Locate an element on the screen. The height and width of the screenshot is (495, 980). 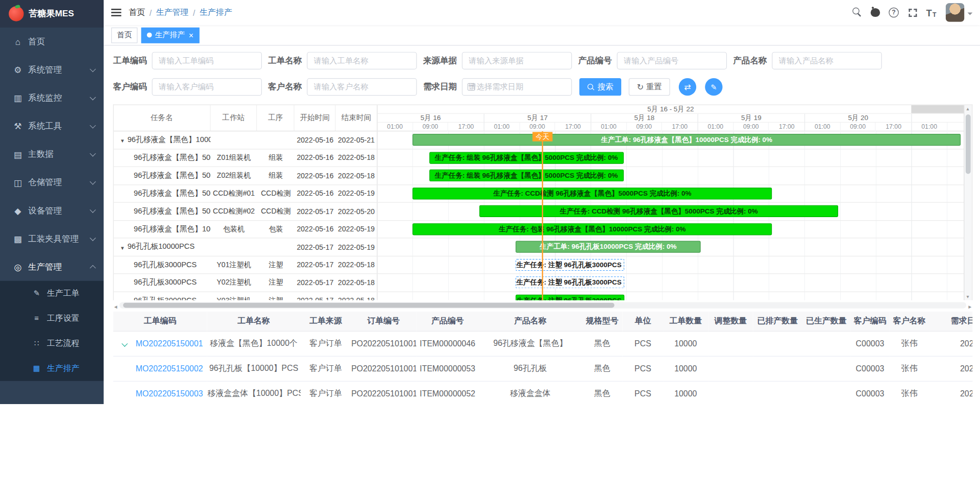
task-process: 注塑 is located at coordinates (276, 282).